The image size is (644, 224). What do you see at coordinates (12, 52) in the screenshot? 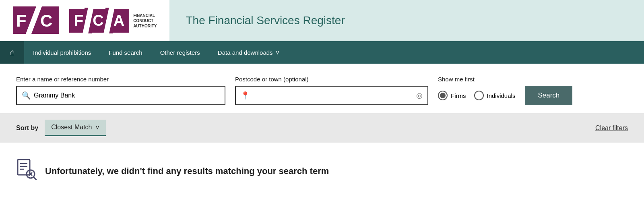
I see `home-icon: ⌂` at bounding box center [12, 52].